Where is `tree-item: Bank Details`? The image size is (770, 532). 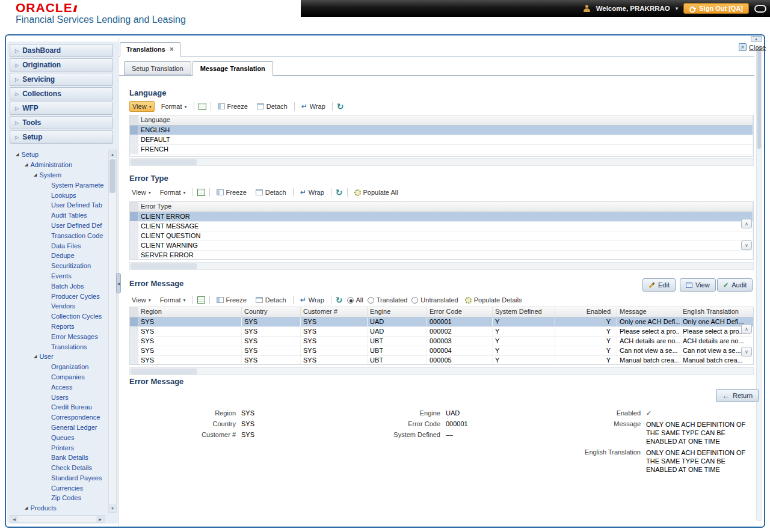 tree-item: Bank Details is located at coordinates (57, 458).